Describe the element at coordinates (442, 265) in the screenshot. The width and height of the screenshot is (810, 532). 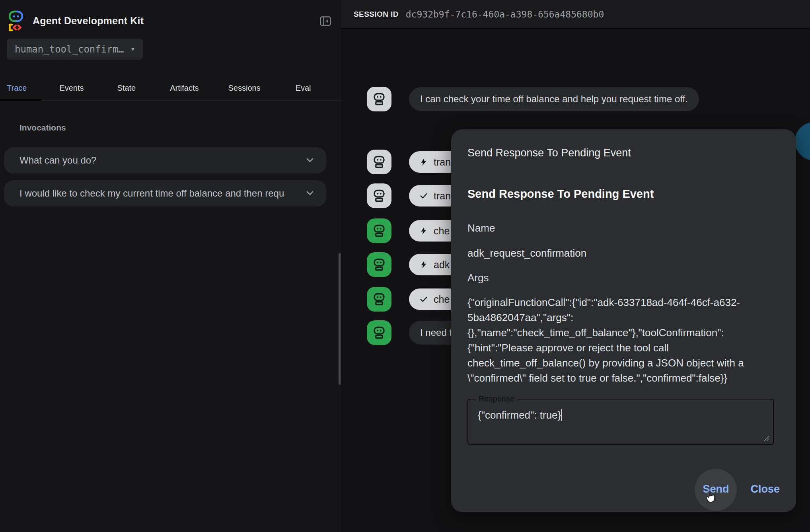
I see `chip-label: adk` at that location.